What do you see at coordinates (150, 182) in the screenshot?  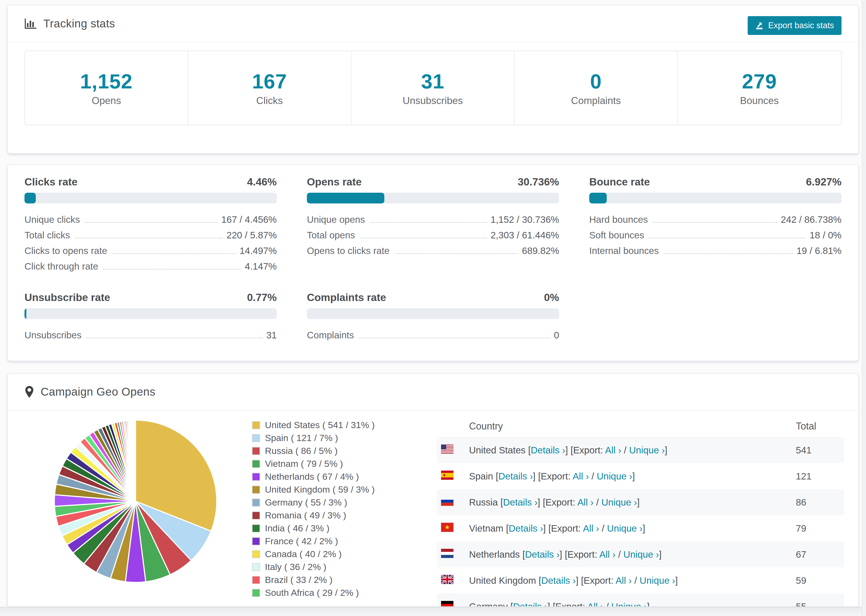 I see `rate-card-head-clicks: Clicks rate4.46%` at bounding box center [150, 182].